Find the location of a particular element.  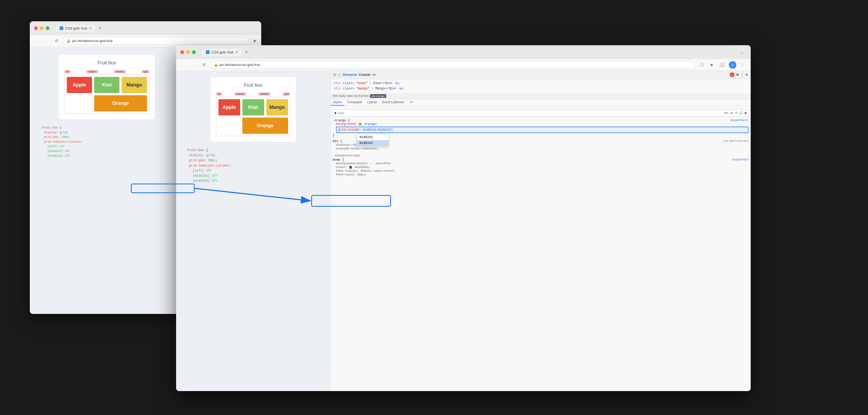

star-btn-2: ★ is located at coordinates (712, 65).